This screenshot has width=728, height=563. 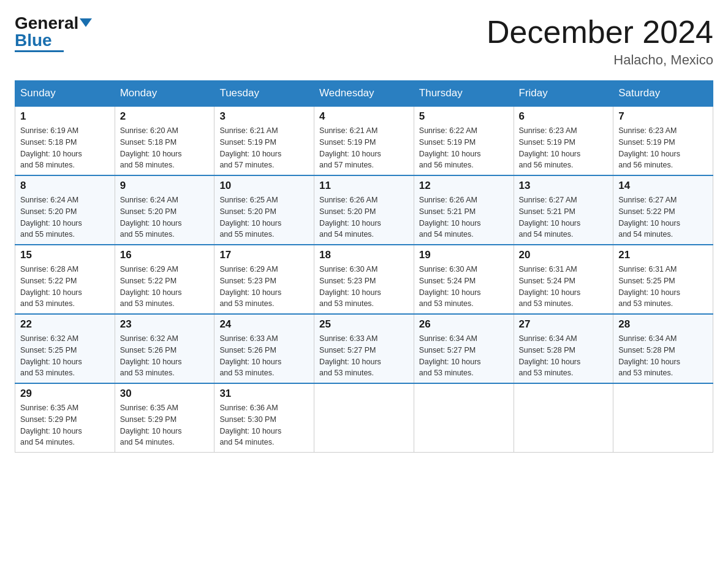 I want to click on calendar-cell: 20Sunrise: 6:31 AMSunset: 5:24 PMDayligh…, so click(x=564, y=280).